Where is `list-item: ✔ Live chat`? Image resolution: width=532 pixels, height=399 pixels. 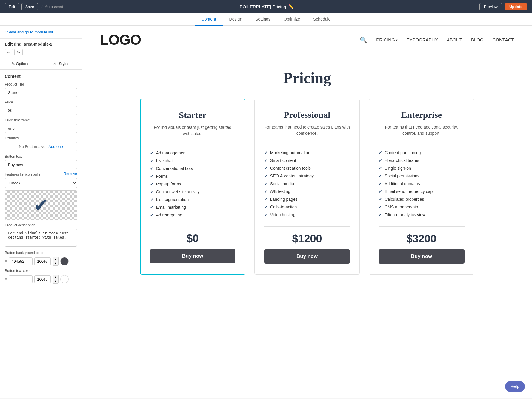 list-item: ✔ Live chat is located at coordinates (193, 161).